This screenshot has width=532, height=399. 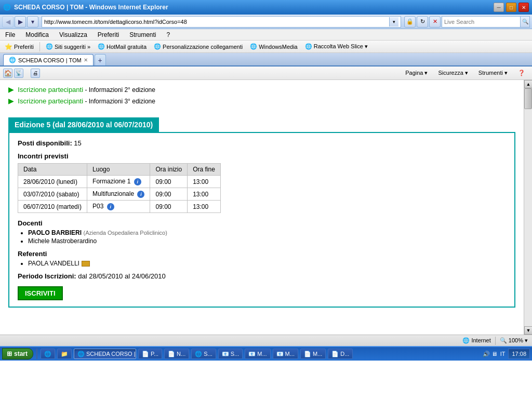 What do you see at coordinates (525, 22) in the screenshot?
I see `search-go-button: 🔍` at bounding box center [525, 22].